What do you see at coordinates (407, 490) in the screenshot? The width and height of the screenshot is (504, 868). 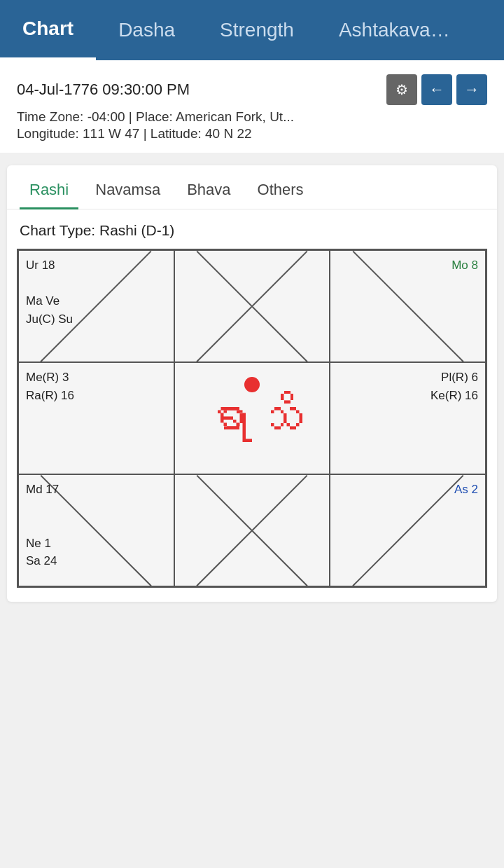 I see `house-bot-right-content: As 2` at bounding box center [407, 490].